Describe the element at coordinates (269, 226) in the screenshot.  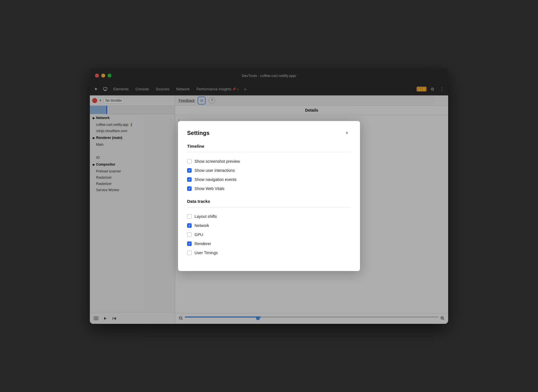
I see `checkbox-network: Network` at that location.